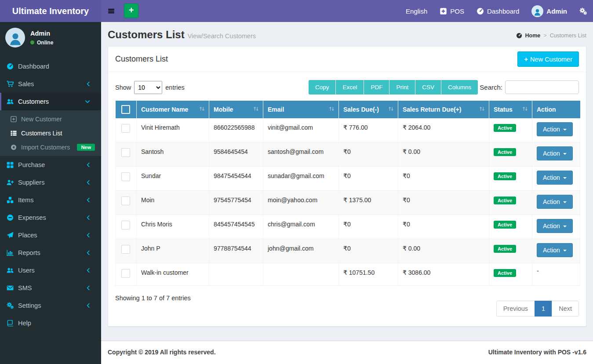 This screenshot has height=364, width=593. What do you see at coordinates (452, 11) in the screenshot?
I see `nav-pos: POS` at bounding box center [452, 11].